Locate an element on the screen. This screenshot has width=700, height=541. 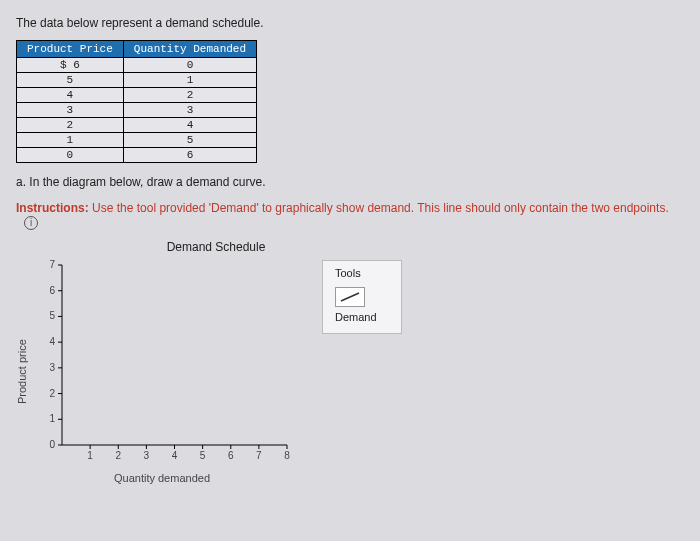
table-row: 15 is located at coordinates (137, 140).